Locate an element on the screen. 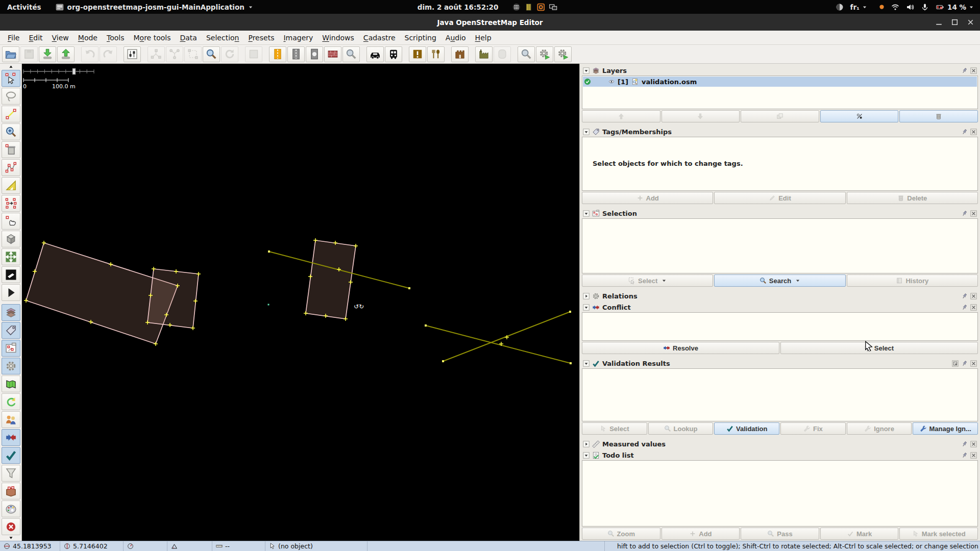  toggle-selection-button is located at coordinates (11, 348).